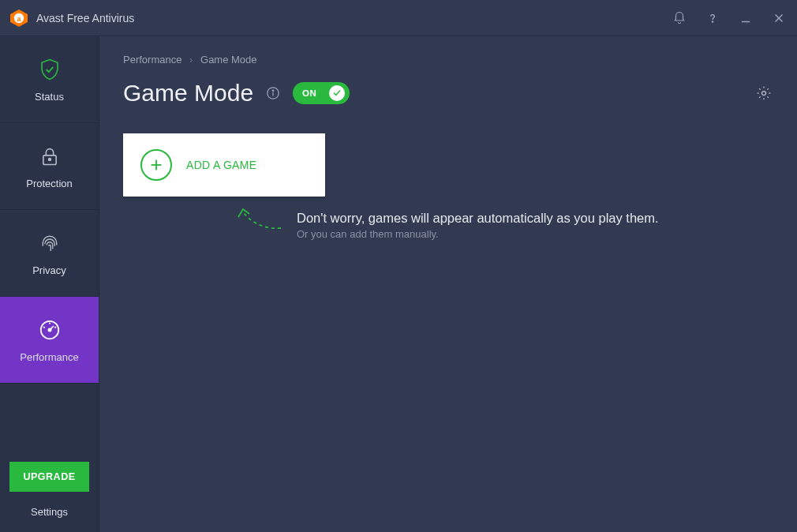 This screenshot has width=797, height=532. What do you see at coordinates (221, 165) in the screenshot?
I see `add-game-label: ADD A GAME` at bounding box center [221, 165].